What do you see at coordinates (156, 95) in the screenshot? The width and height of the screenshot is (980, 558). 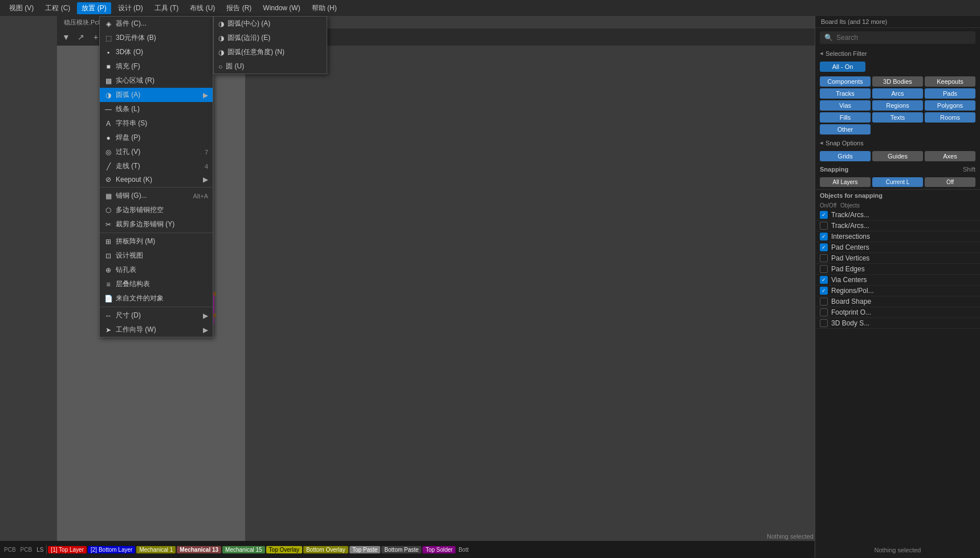 I see `menu-arc: ◑ 圆弧 (A) ▶` at bounding box center [156, 95].